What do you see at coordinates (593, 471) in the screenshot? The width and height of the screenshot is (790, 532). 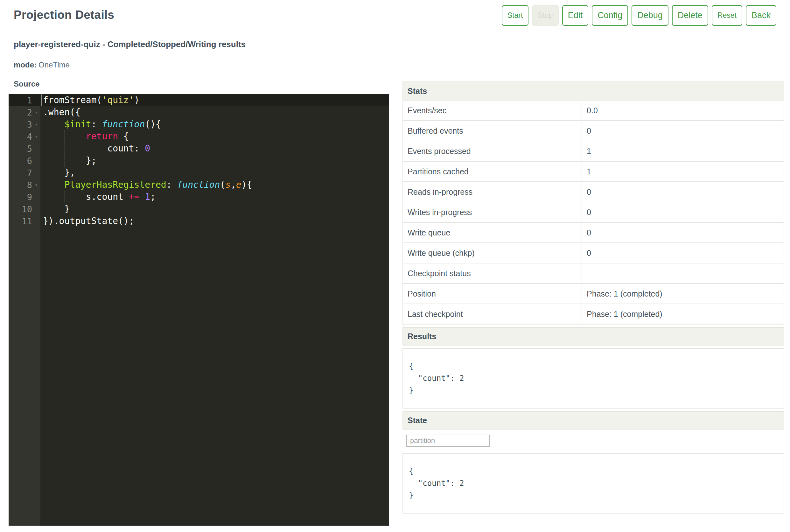 I see `json-line: {` at bounding box center [593, 471].